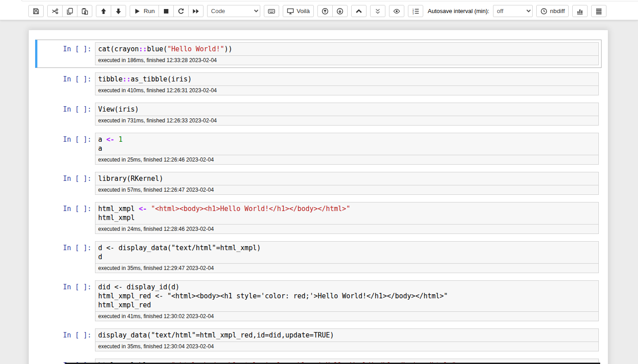 Image resolution: width=638 pixels, height=364 pixels. I want to click on code-token: html_xmpl_red <- "<html><body><h1 style=…, so click(273, 296).